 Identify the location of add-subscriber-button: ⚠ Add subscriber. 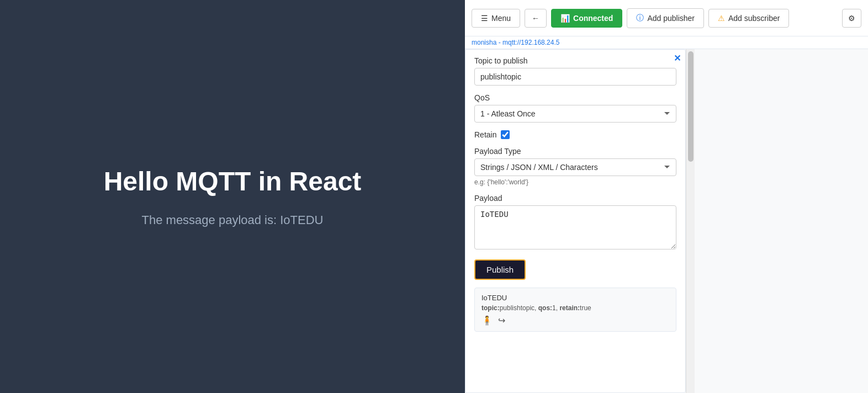
(749, 18).